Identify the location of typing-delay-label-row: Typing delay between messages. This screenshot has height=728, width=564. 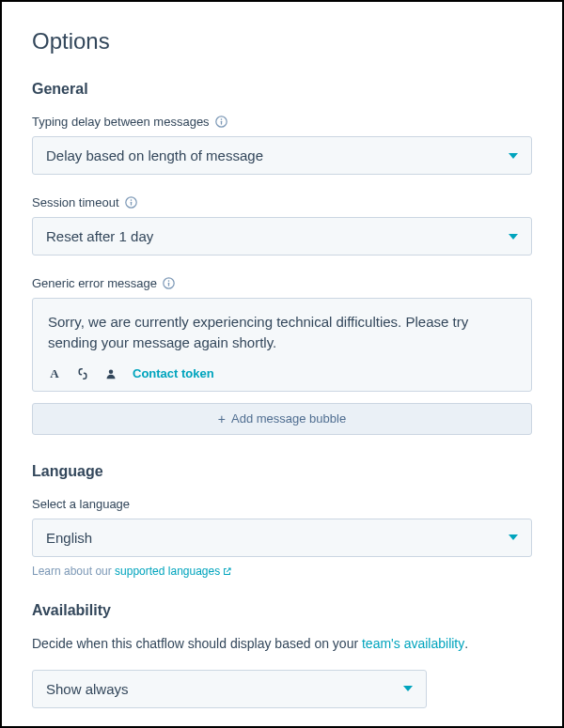
(282, 122).